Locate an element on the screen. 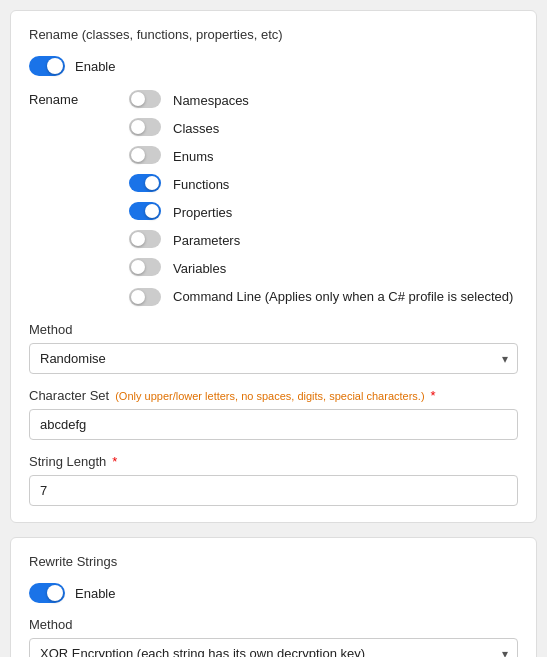 Image resolution: width=547 pixels, height=657 pixels. toggle-properties-thumb is located at coordinates (152, 211).